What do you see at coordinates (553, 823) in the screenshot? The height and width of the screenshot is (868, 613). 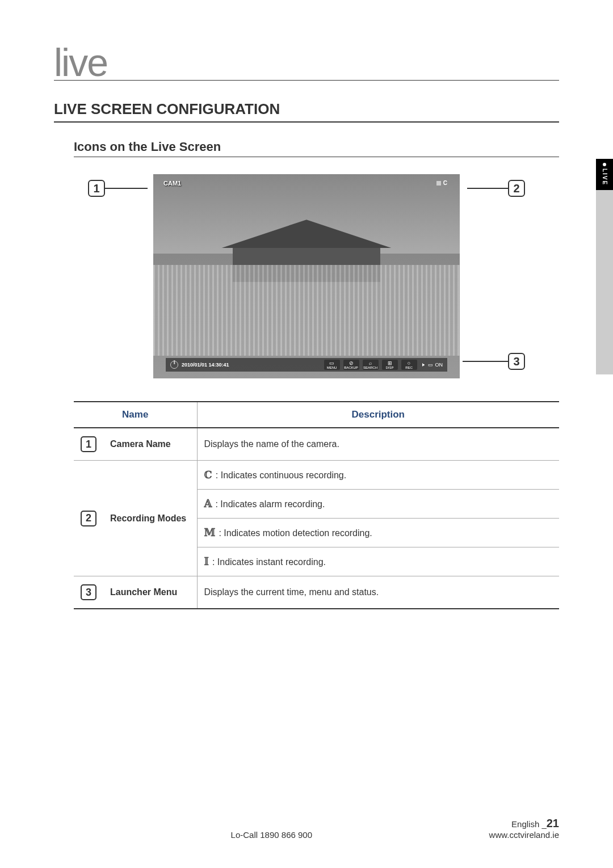 I see `page-number: 21` at bounding box center [553, 823].